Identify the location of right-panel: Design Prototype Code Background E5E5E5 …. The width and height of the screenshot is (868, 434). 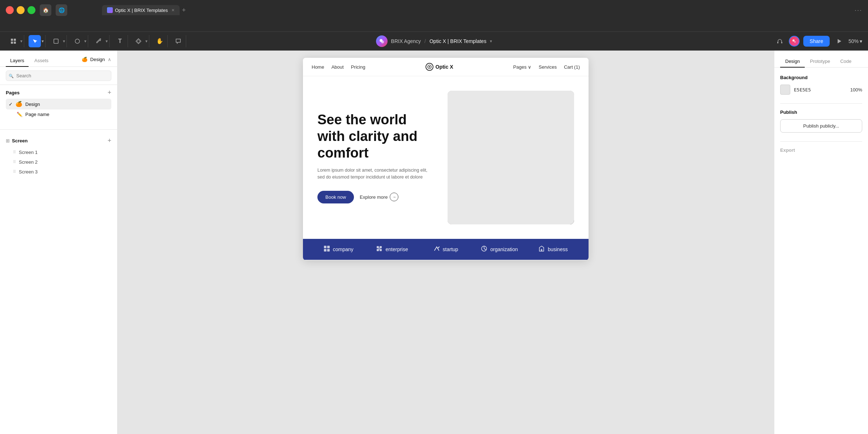
(821, 242).